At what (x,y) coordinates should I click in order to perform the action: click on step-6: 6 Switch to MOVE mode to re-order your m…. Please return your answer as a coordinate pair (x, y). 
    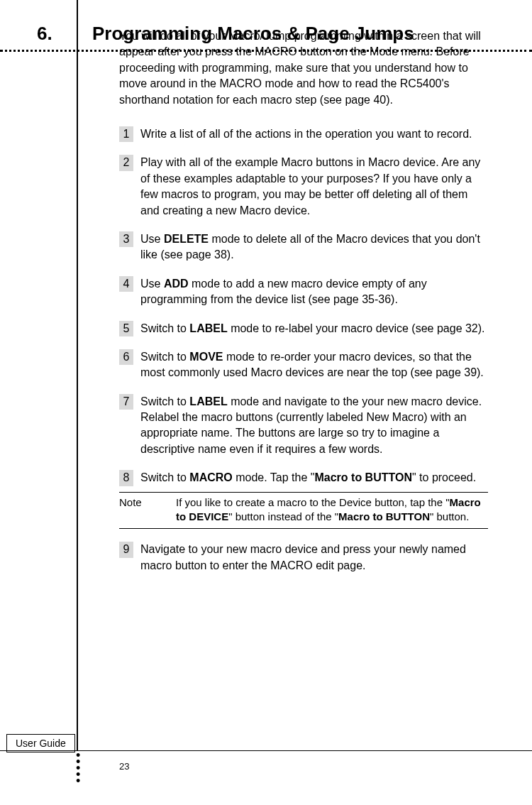
    Looking at the image, I should click on (304, 365).